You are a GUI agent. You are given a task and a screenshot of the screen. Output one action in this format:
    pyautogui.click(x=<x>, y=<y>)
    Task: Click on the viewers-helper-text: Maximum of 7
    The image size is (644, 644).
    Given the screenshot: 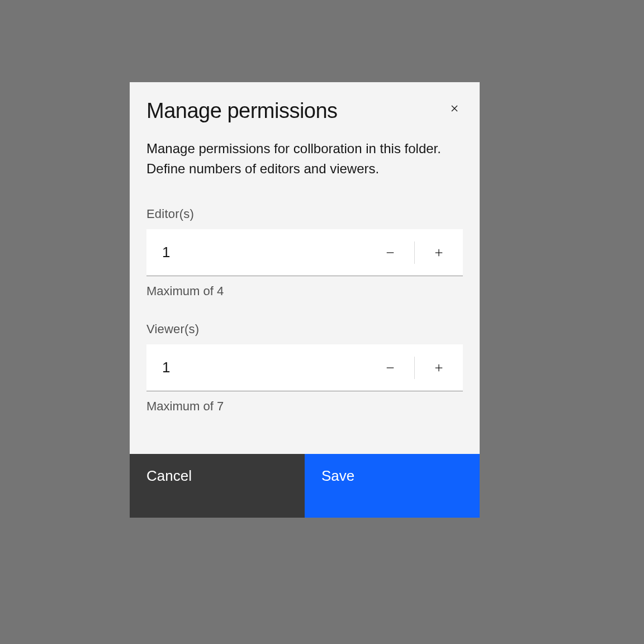 What is the action you would take?
    pyautogui.click(x=305, y=406)
    